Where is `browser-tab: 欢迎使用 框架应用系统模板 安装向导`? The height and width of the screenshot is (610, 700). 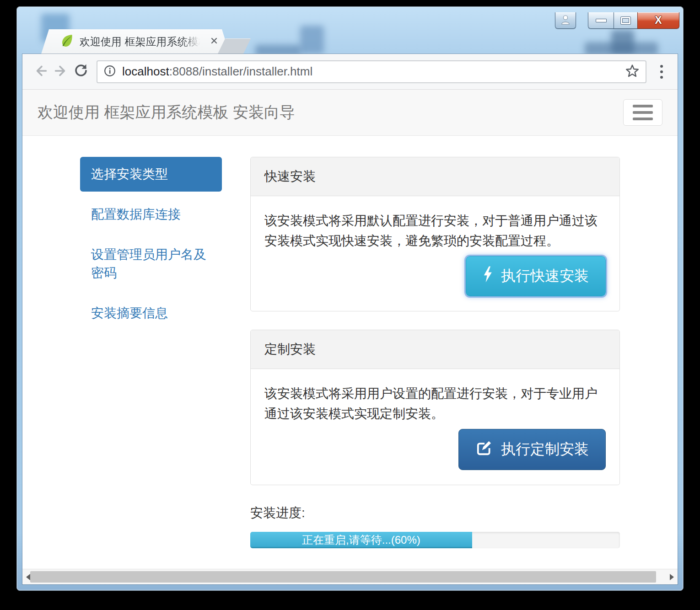 browser-tab: 欢迎使用 框架应用系统模板 安装向导 is located at coordinates (135, 42).